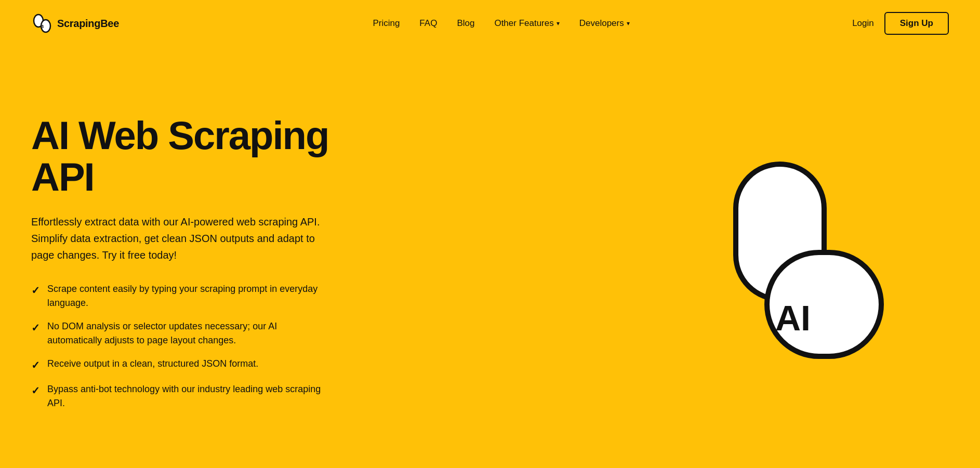  What do you see at coordinates (88, 24) in the screenshot?
I see `brand-name: ScrapingBee` at bounding box center [88, 24].